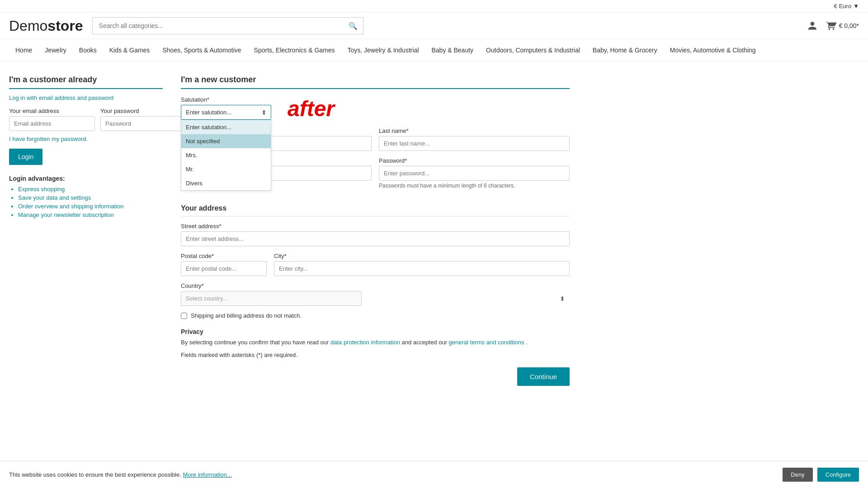  I want to click on search-button: 🔍, so click(353, 26).